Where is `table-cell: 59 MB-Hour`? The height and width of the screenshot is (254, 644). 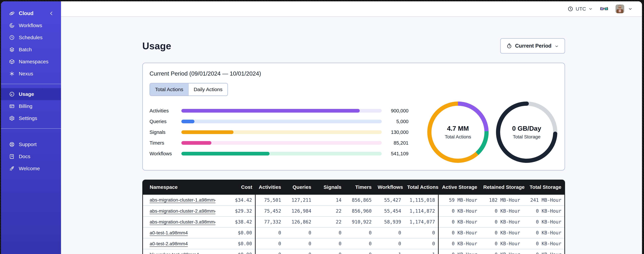 table-cell: 59 MB-Hour is located at coordinates (459, 200).